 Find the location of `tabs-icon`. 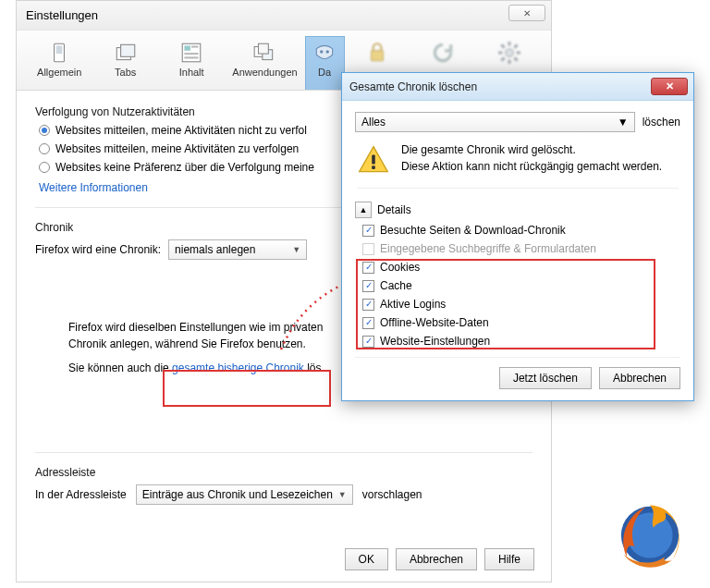

tabs-icon is located at coordinates (126, 53).